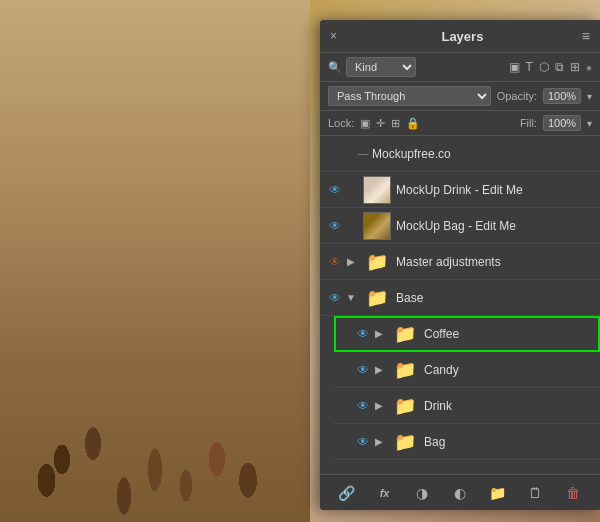 The image size is (600, 522). What do you see at coordinates (530, 67) in the screenshot?
I see `type-filter-icon: T` at bounding box center [530, 67].